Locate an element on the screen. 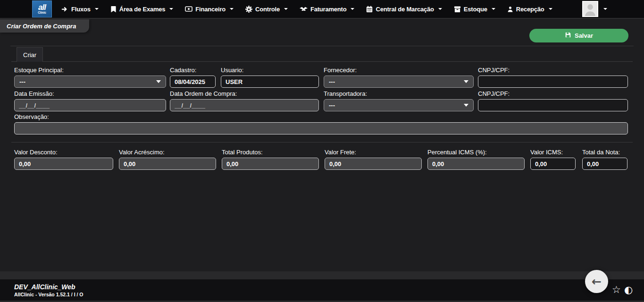 The height and width of the screenshot is (302, 644). nav-recepcao: Recepção is located at coordinates (530, 9).